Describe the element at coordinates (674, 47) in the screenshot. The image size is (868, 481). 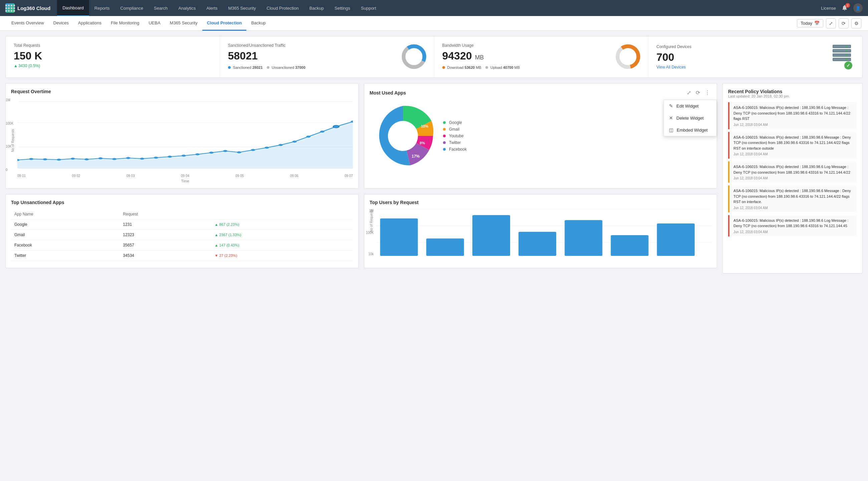
I see `devices-label: Configured Devices` at that location.